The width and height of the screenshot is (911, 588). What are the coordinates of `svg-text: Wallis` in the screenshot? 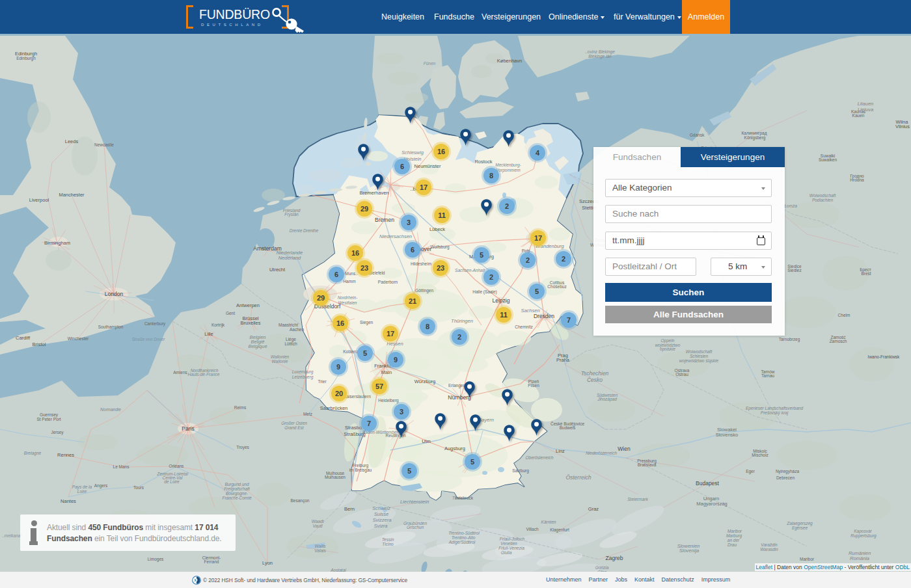 It's located at (320, 546).